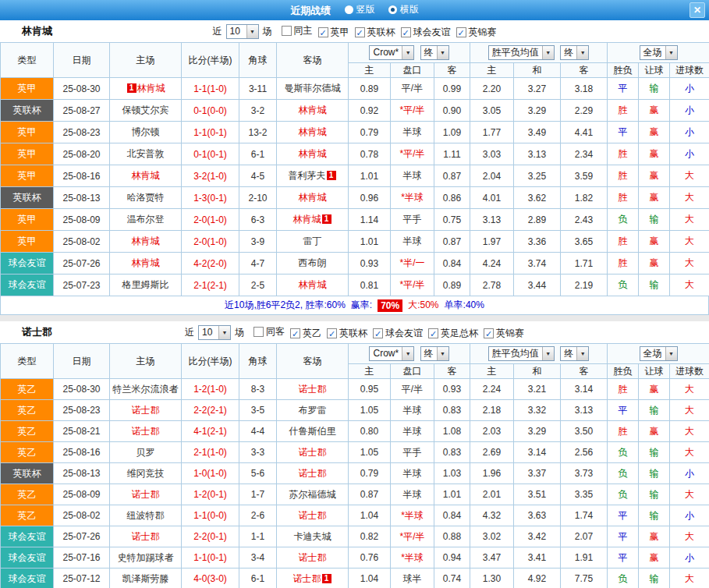 This screenshot has height=588, width=709. What do you see at coordinates (477, 33) in the screenshot?
I see `league-checkbox-3: ✓英锦赛` at bounding box center [477, 33].